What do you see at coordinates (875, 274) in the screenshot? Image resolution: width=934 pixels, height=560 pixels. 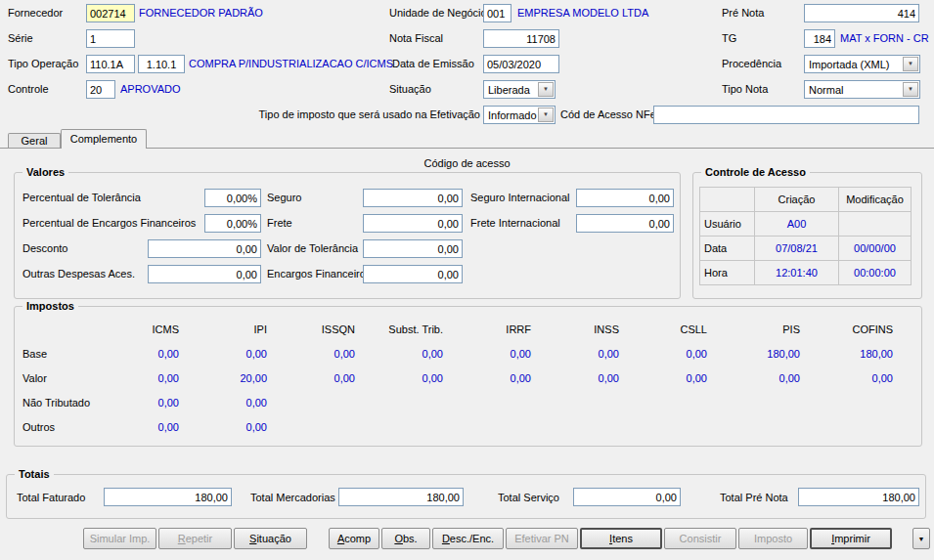 I see `controle-acesso-cell: 00:00:00` at bounding box center [875, 274].